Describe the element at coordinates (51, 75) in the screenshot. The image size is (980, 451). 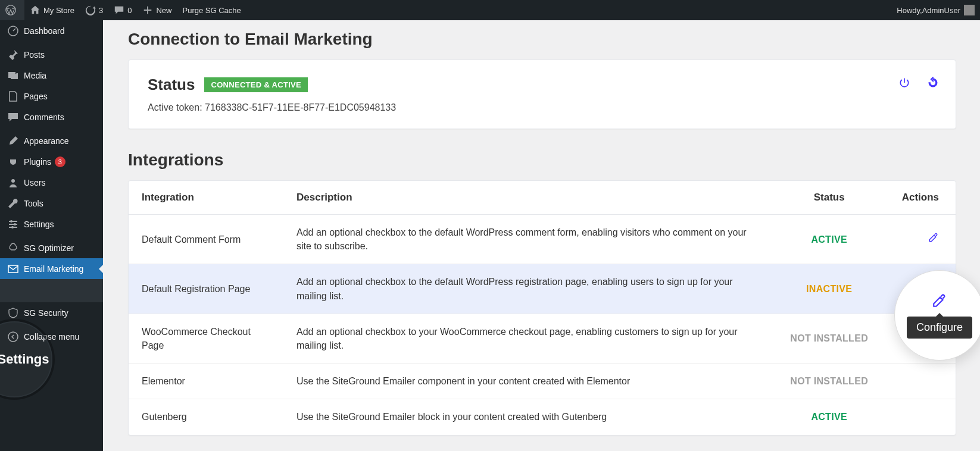
I see `menu-media: Media` at that location.